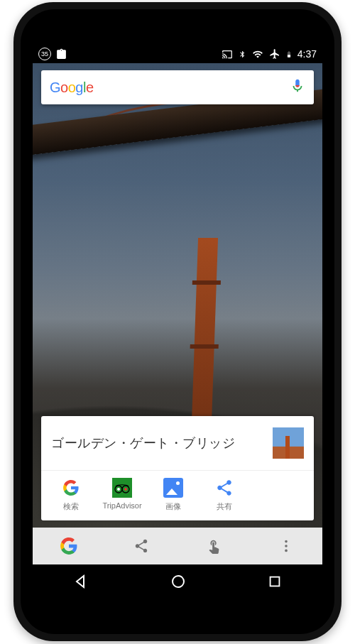 This screenshot has height=644, width=355. I want to click on action-search: 検索, so click(71, 495).